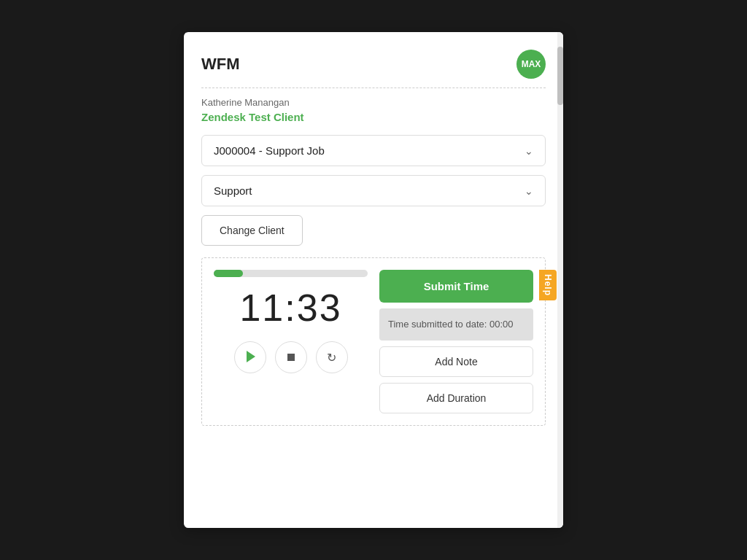 This screenshot has height=560, width=747. I want to click on job-dropdown-value: J000004 - Support Job, so click(269, 150).